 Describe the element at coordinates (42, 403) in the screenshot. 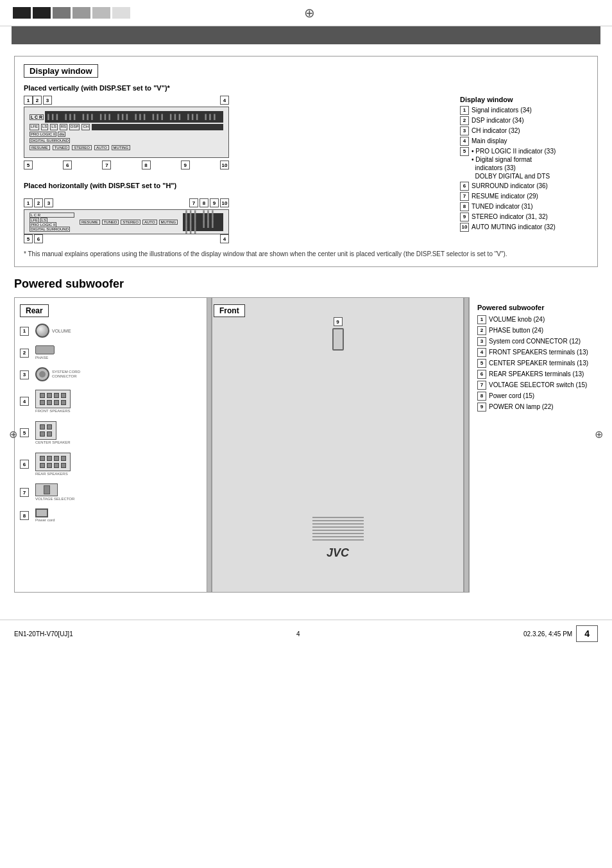

I see `term-fl3` at that location.